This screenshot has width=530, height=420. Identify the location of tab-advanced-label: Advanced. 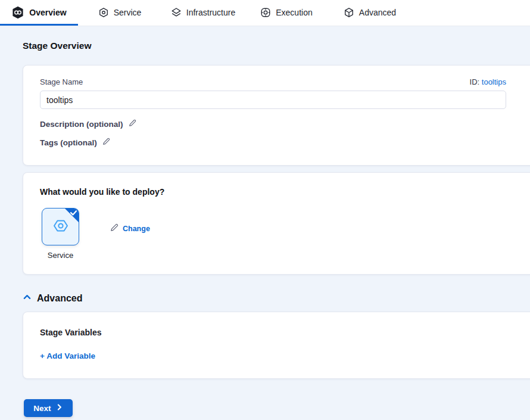
(378, 13).